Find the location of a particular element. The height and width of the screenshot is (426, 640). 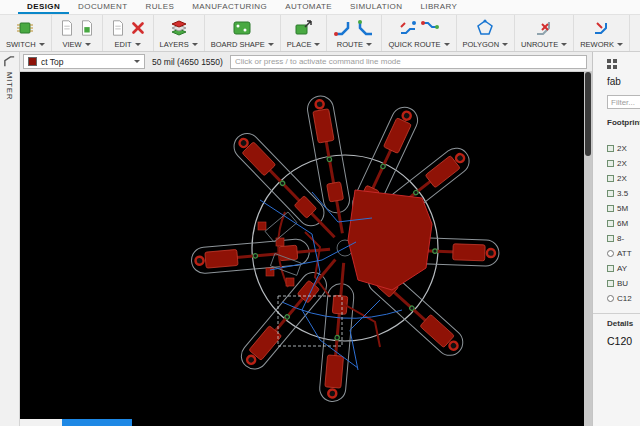

footprint-list-item: 3.5 is located at coordinates (624, 194).